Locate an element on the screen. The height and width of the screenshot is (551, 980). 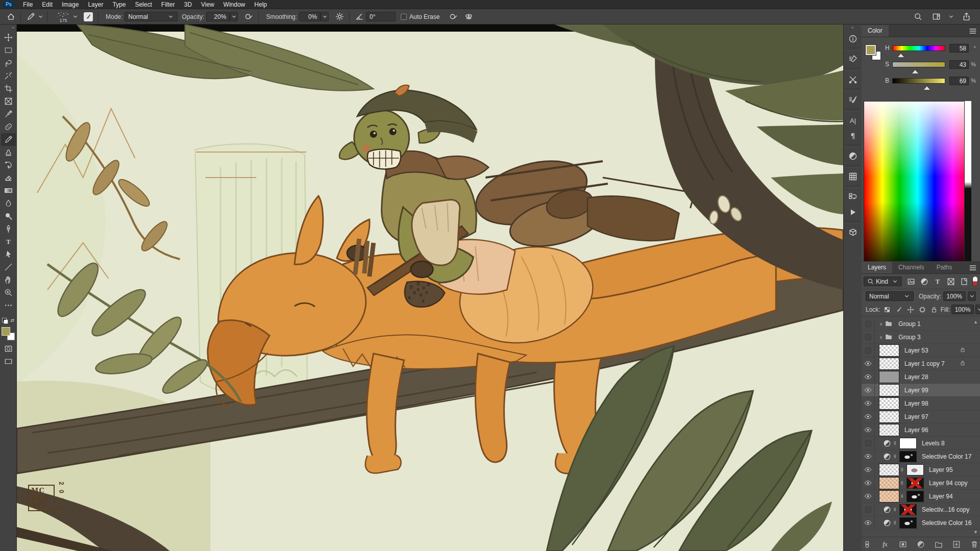
layer-name: Layer 28 is located at coordinates (917, 377).